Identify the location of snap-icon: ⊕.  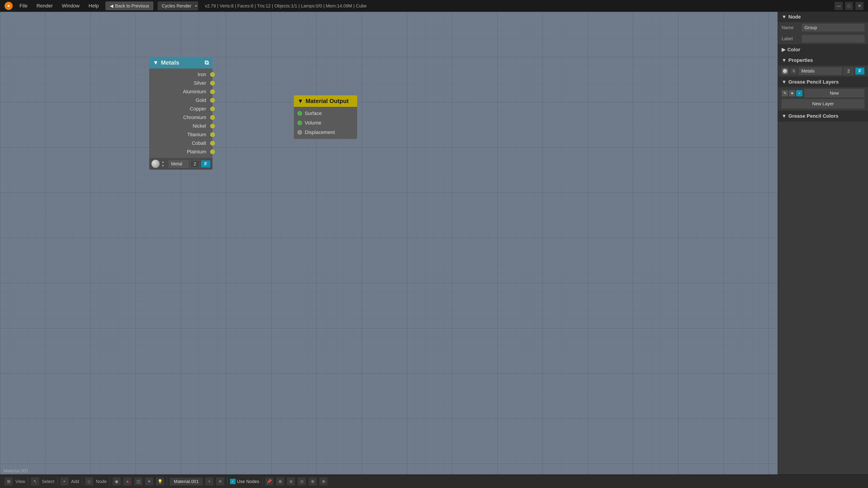
(280, 482).